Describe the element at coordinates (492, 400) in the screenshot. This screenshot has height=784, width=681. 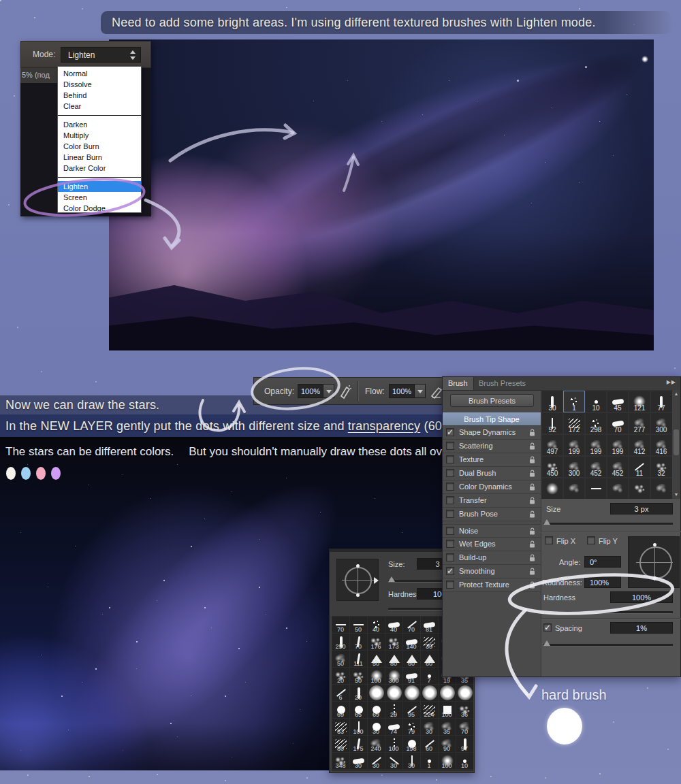
I see `brush-presets-button: Brush Presets` at that location.